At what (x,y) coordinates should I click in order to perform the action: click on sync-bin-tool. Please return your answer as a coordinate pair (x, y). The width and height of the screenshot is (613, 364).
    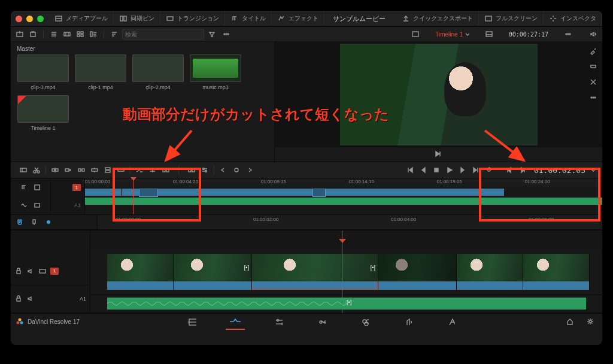
    Looking at the image, I should click on (192, 170).